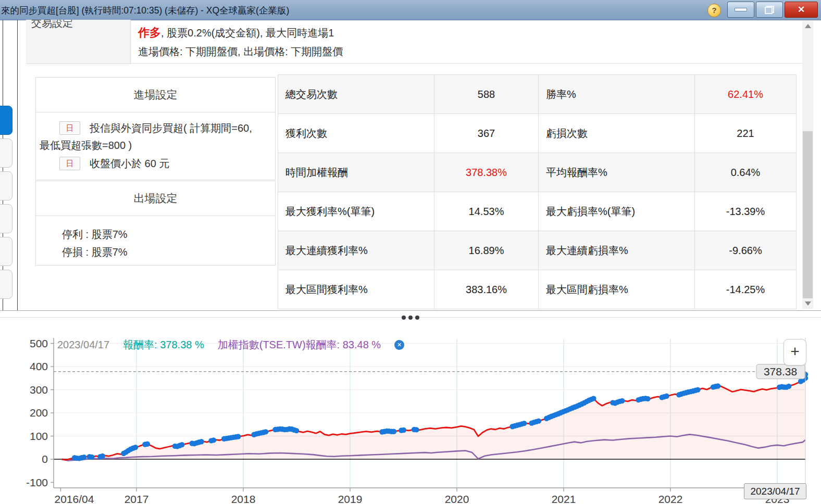  I want to click on table-row: 總交易次數 588 勝率% 62.41%, so click(538, 95).